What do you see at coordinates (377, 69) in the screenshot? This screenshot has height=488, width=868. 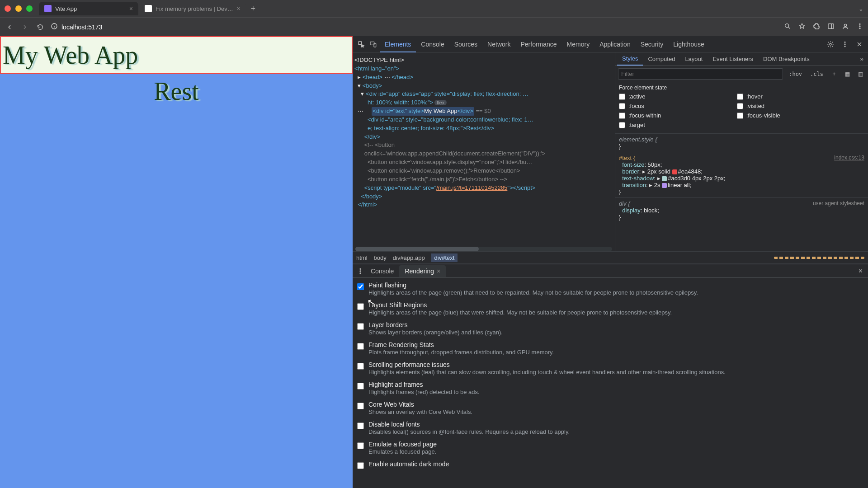 I see `dom-line: <html lang="en">` at bounding box center [377, 69].